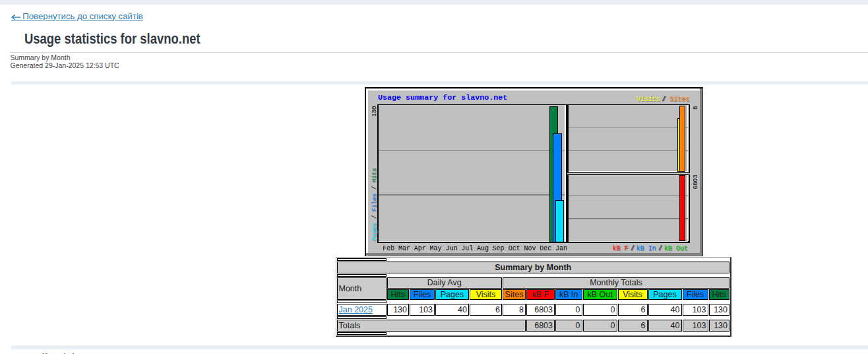  Describe the element at coordinates (375, 204) in the screenshot. I see `svg-text: Pages / Files / Hits` at that location.